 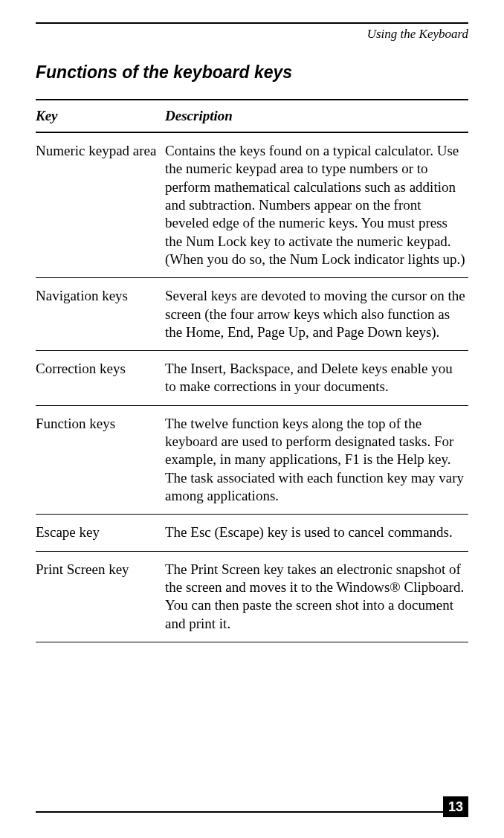 What do you see at coordinates (317, 205) in the screenshot?
I see `row-description: Contains the keys found on a typical cal…` at bounding box center [317, 205].